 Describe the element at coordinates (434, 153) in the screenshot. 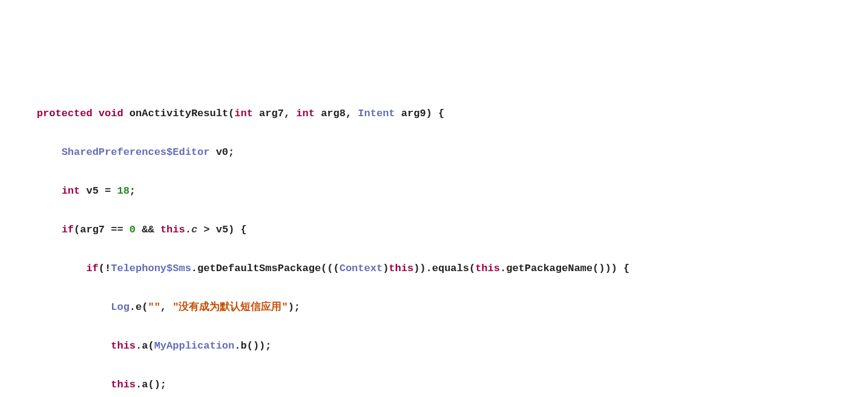

I see `code-line: SharedPreferences$Editor v0;` at that location.